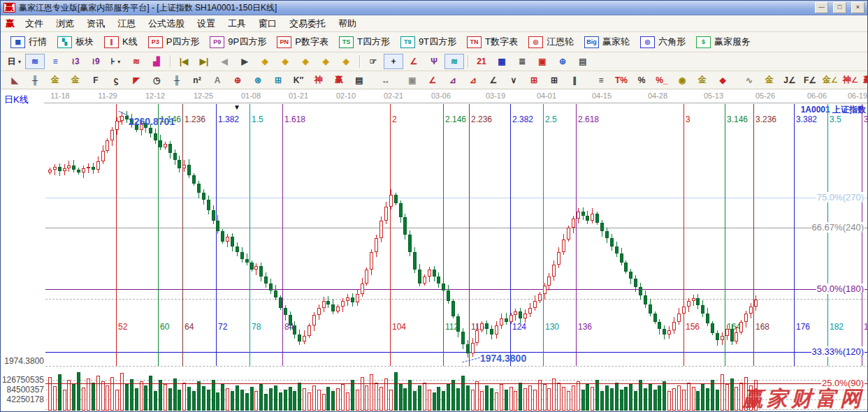 The width and height of the screenshot is (868, 412). I want to click on save-button: ▣, so click(542, 61).